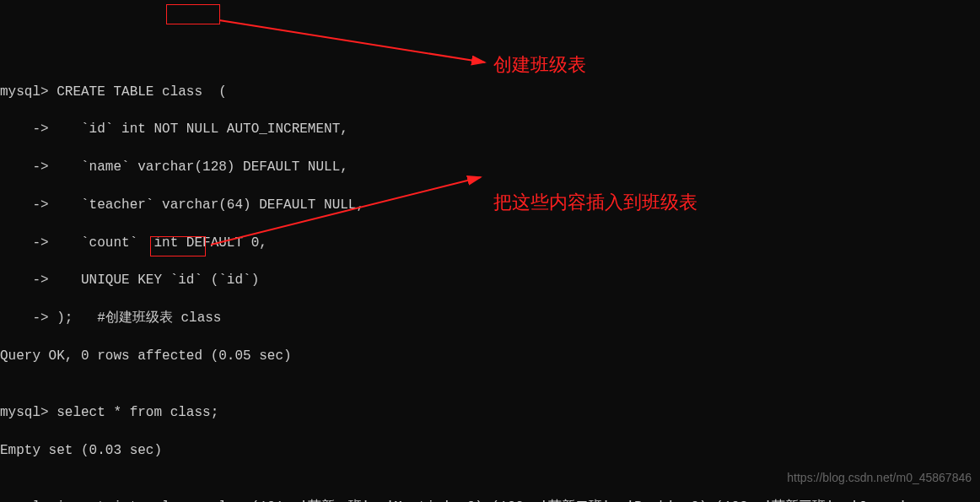 The height and width of the screenshot is (502, 980). What do you see at coordinates (540, 66) in the screenshot?
I see `annotation-text: 创建班级表` at bounding box center [540, 66].